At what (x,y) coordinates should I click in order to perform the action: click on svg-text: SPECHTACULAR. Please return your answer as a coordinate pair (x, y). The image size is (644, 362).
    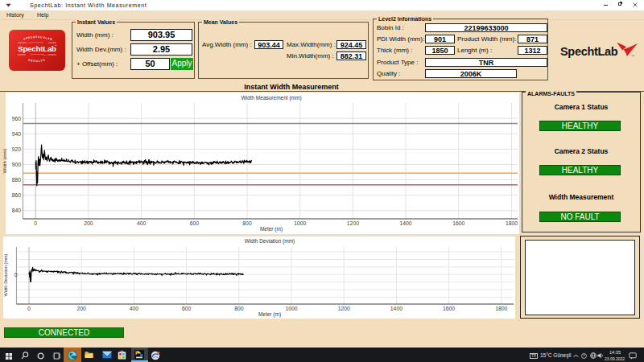
    Looking at the image, I should click on (39, 39).